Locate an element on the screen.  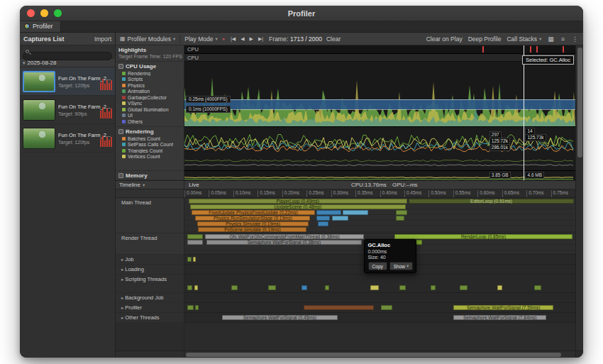
vertical-scrollbar is located at coordinates (579, 198).